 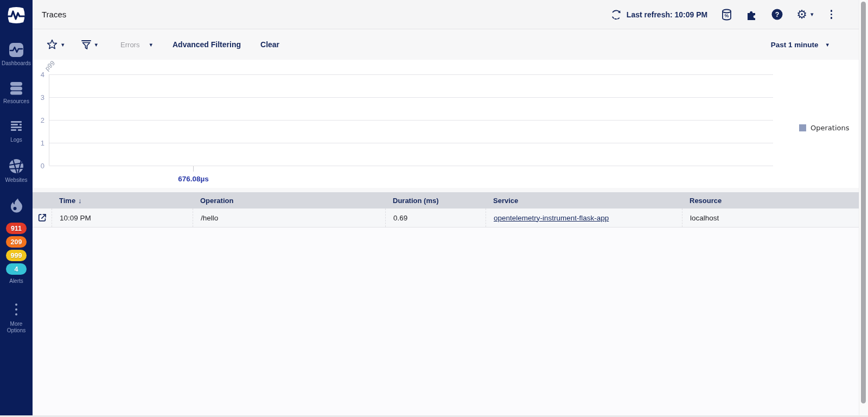 What do you see at coordinates (16, 242) in the screenshot?
I see `alert-badge-high: 209` at bounding box center [16, 242].